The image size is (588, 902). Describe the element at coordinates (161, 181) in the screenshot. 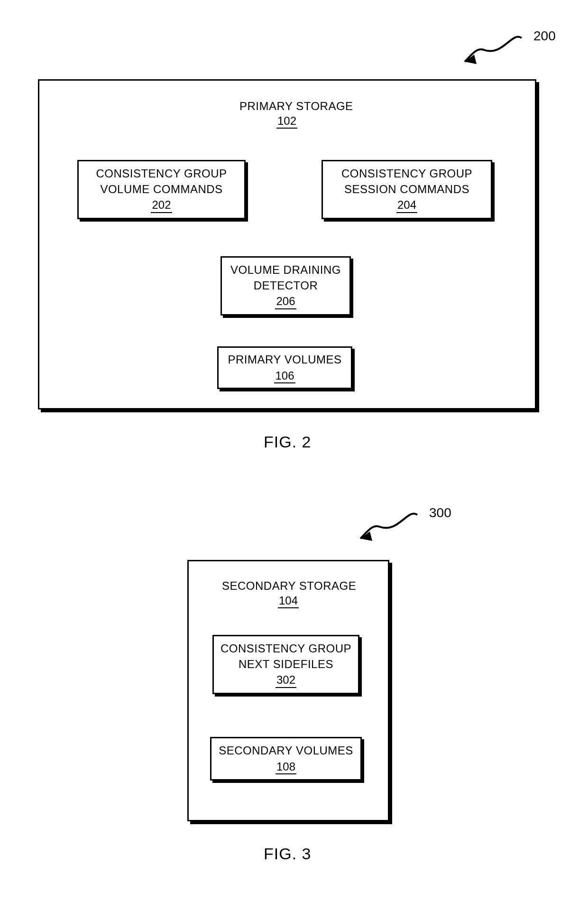

I see `cg-volume-commands-title: CONSISTENCY GROUP VOLUME COMMANDS` at that location.